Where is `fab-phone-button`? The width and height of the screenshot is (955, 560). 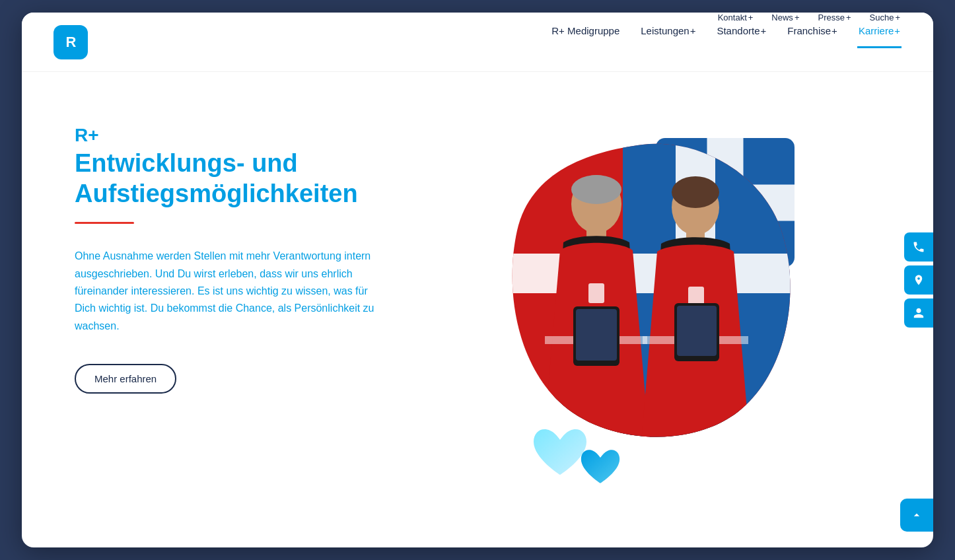
fab-phone-button is located at coordinates (919, 247).